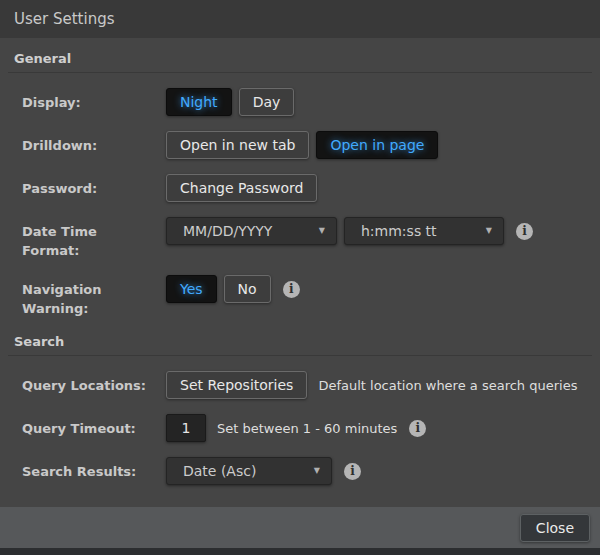 The height and width of the screenshot is (555, 600). I want to click on display-day-button: Day, so click(267, 102).